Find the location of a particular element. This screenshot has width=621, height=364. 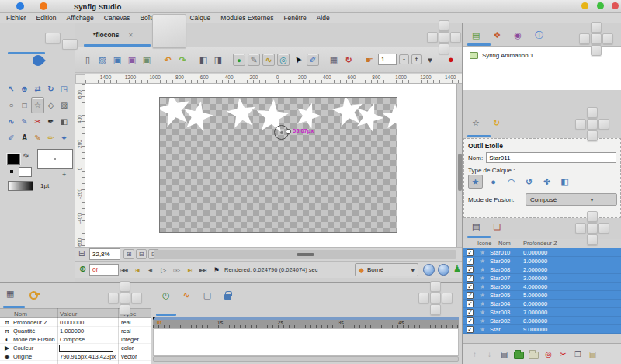

seek-next-keyframe-button is located at coordinates (189, 270).